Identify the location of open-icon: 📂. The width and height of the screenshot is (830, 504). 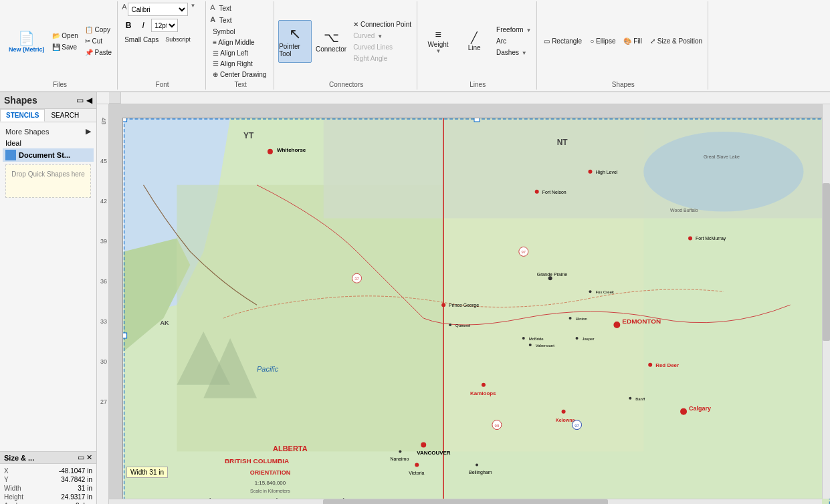
(56, 36).